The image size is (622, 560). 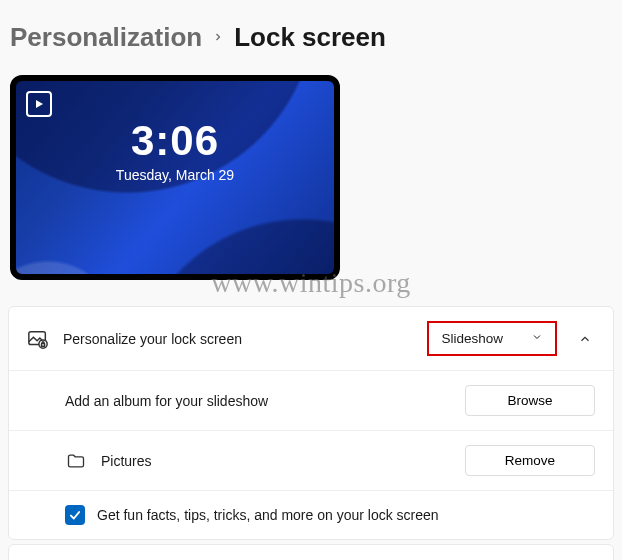 What do you see at coordinates (76, 461) in the screenshot?
I see `folder-icon` at bounding box center [76, 461].